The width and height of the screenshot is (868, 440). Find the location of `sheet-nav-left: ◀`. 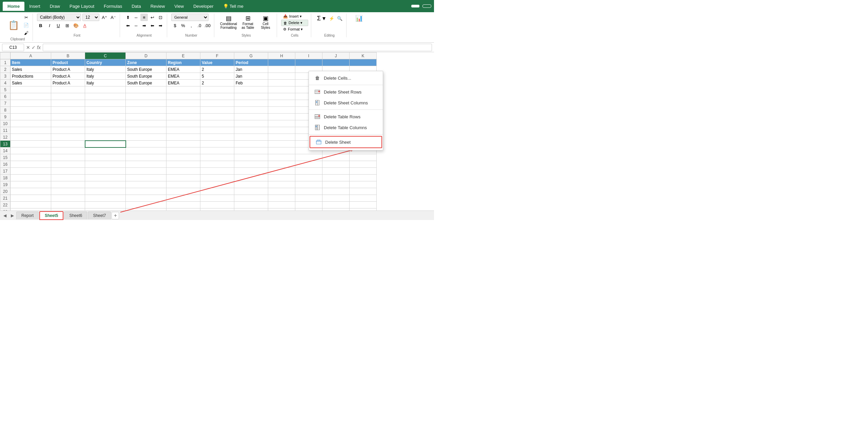

sheet-nav-left: ◀ is located at coordinates (5, 216).